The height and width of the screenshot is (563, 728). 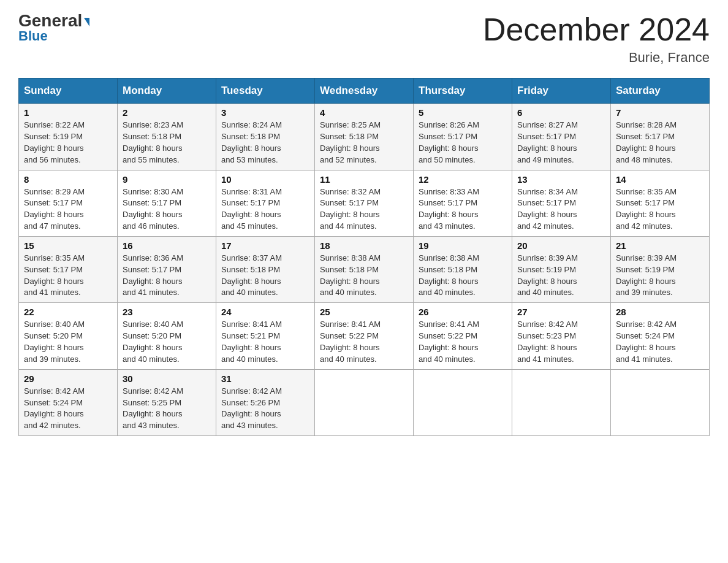 I want to click on table-row: 11Sunrise: 8:32 AMSunset: 5:17 PMDayligh…, so click(x=364, y=203).